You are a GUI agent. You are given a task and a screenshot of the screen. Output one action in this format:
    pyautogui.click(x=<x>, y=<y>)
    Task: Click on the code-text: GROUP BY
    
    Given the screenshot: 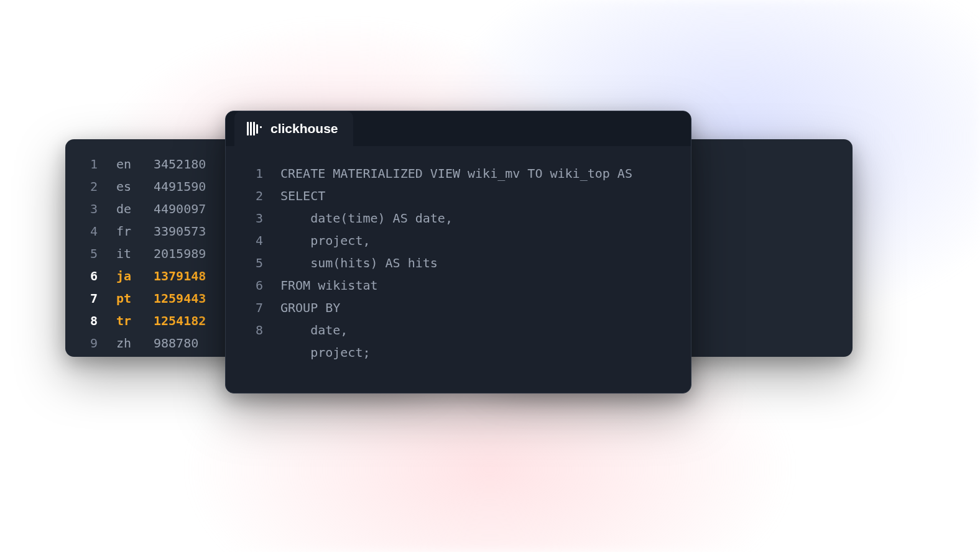 What is the action you would take?
    pyautogui.click(x=302, y=308)
    